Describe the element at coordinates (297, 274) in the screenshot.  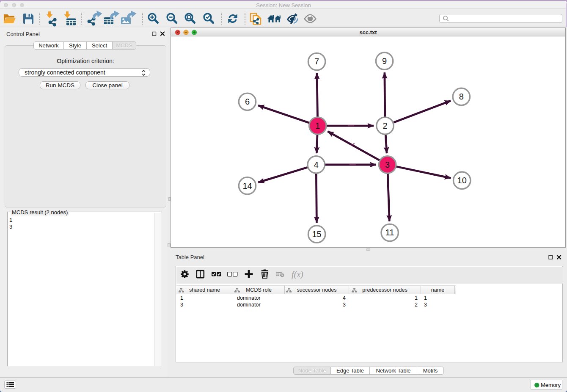
I see `svg-text: f(x)` at that location.